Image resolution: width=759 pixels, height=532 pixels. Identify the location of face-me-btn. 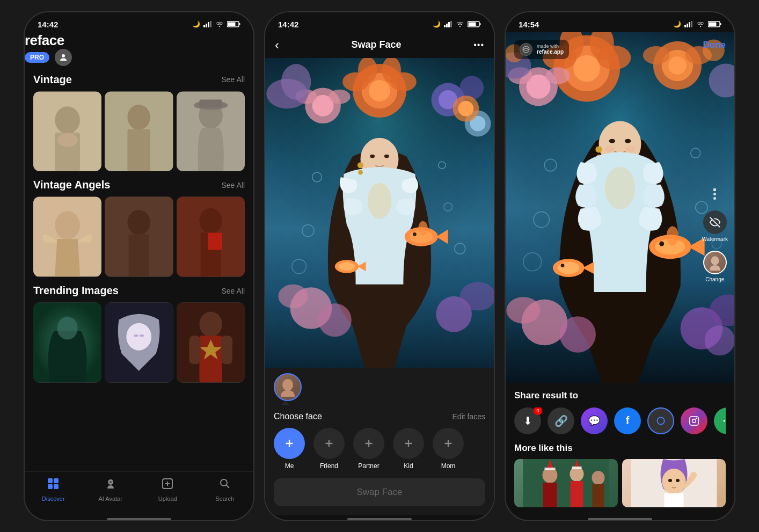
(289, 443).